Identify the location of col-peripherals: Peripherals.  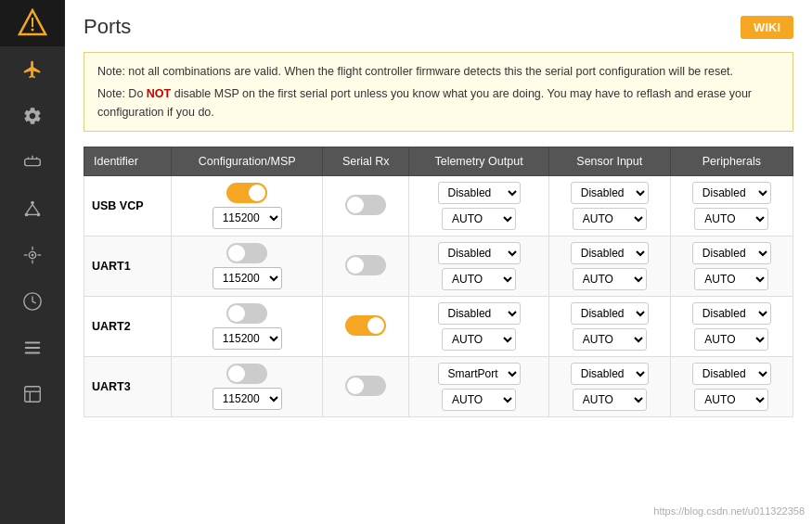
(731, 161).